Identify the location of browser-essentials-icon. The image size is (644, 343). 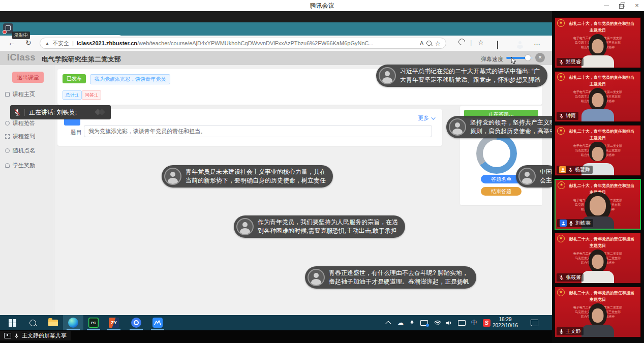
(462, 42).